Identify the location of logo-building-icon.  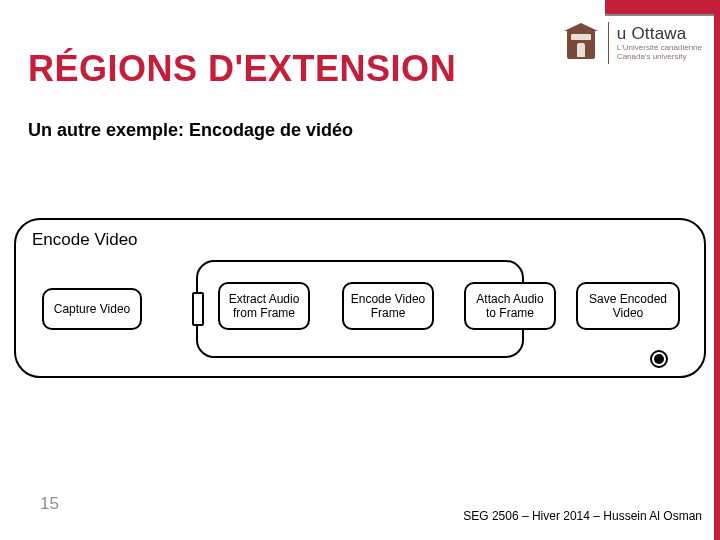
(581, 43).